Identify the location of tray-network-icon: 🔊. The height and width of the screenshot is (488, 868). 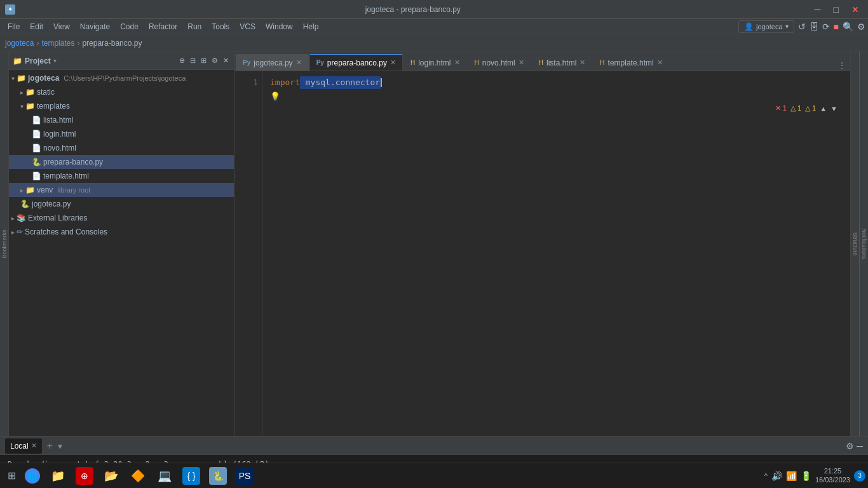
(776, 476).